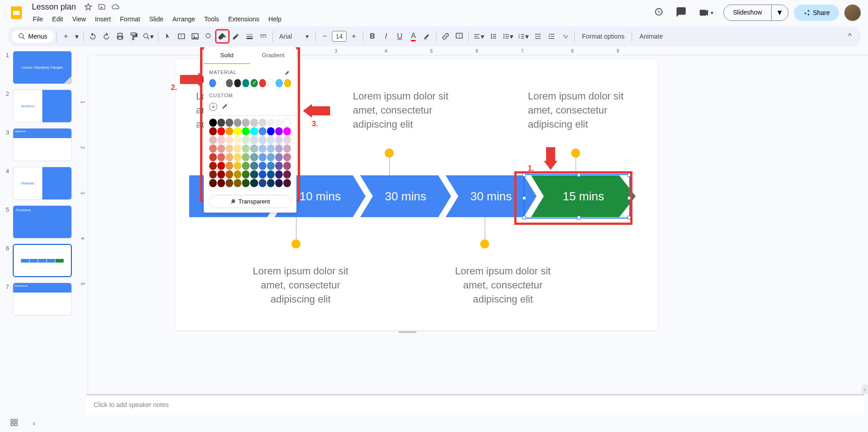 This screenshot has width=868, height=432. I want to click on menu-slide: Slide, so click(156, 19).